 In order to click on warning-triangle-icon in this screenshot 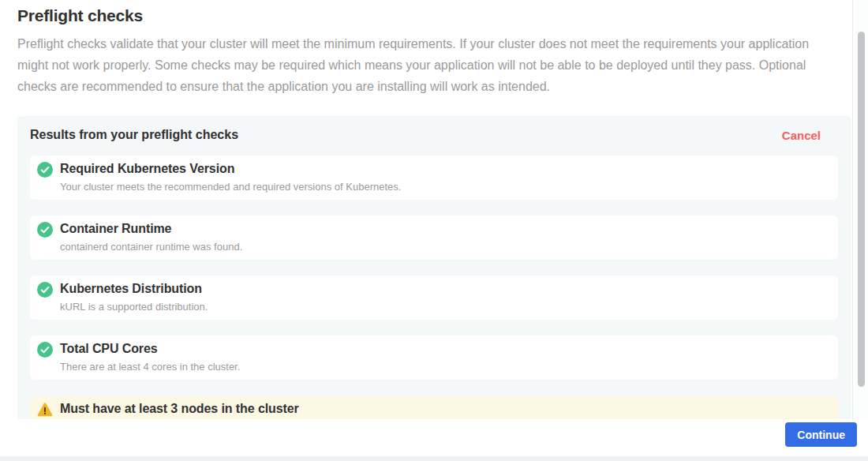, I will do `click(45, 410)`.